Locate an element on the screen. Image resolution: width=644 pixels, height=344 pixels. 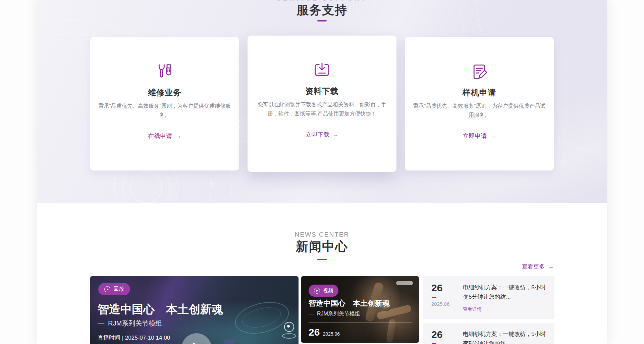
service-card-download: 资料下载 您可以在此浏览并下载各式产品相关资料，如彩页，手册，软件，图纸等等,产… is located at coordinates (322, 104).